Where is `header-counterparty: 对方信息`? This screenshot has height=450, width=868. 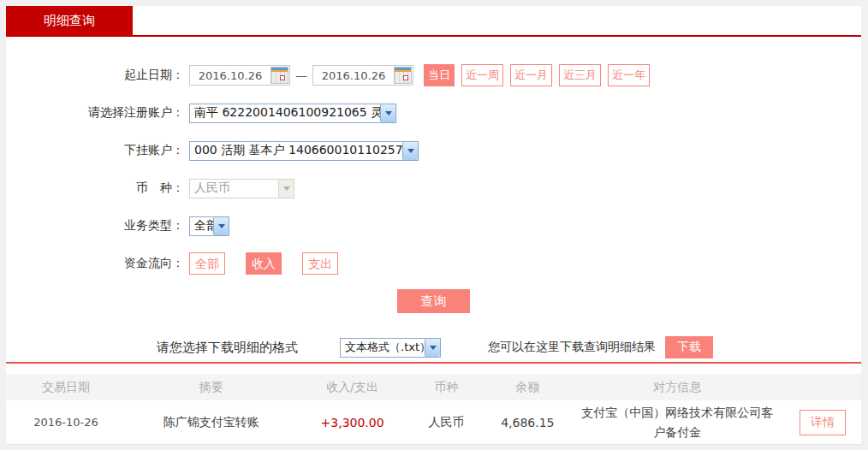
header-counterparty: 对方信息 is located at coordinates (677, 387).